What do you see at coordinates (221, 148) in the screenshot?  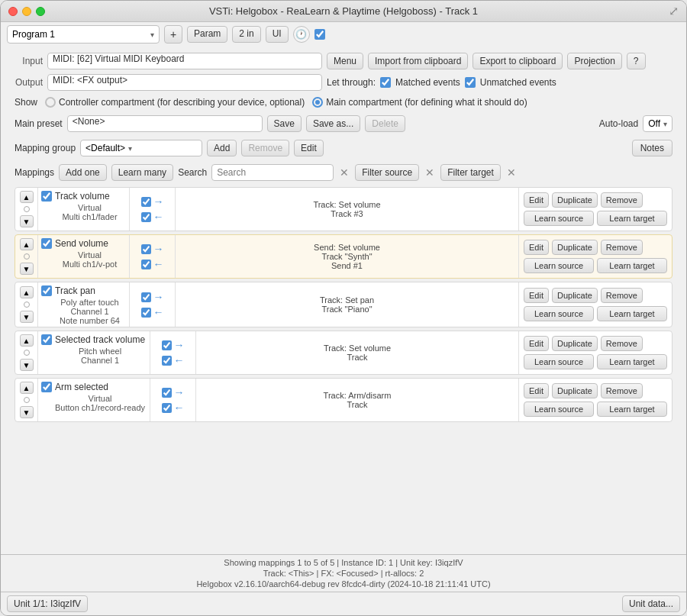 I see `add-group-button: Add` at bounding box center [221, 148].